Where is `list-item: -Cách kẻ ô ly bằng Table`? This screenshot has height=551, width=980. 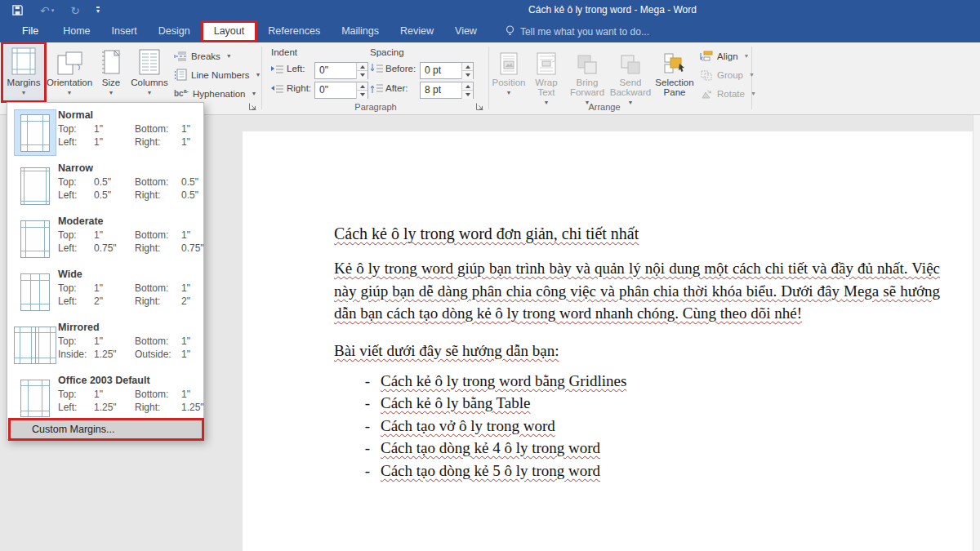 list-item: -Cách kẻ ô ly bằng Table is located at coordinates (637, 403).